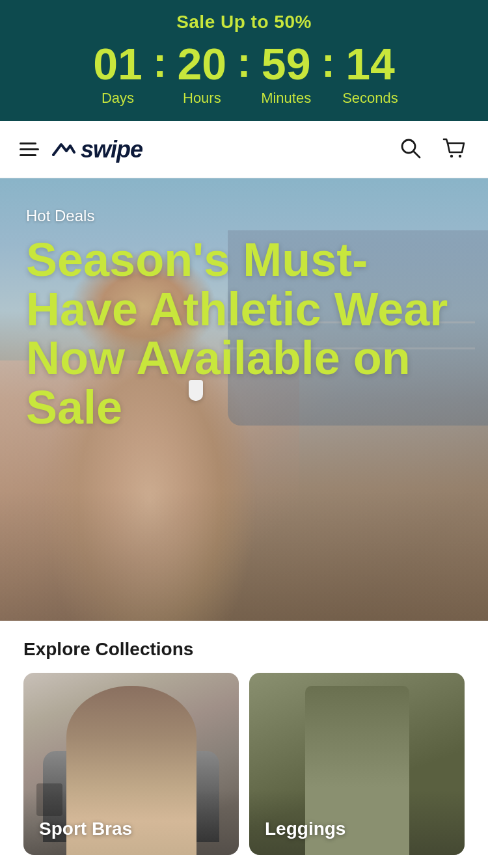  Describe the element at coordinates (118, 98) in the screenshot. I see `days-label: Days` at that location.